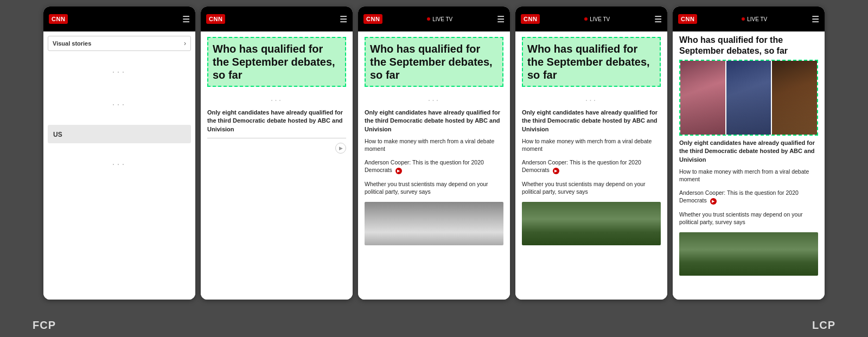 The height and width of the screenshot is (337, 868). Describe the element at coordinates (277, 121) in the screenshot. I see `article-body-2: Only eight candidates have already quali…` at that location.